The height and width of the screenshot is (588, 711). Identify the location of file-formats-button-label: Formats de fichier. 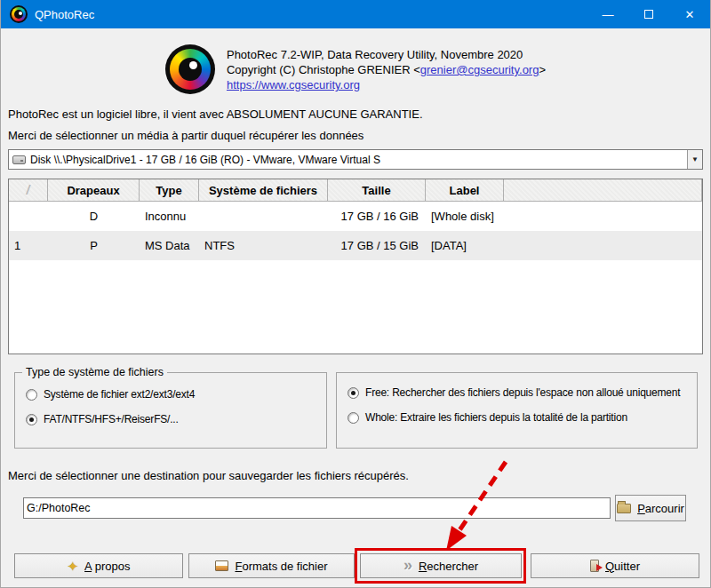
(281, 567).